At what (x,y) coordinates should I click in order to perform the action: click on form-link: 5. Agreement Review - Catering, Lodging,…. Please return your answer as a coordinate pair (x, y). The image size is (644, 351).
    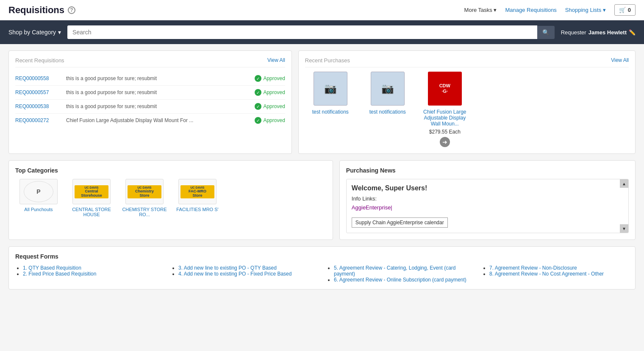
    Looking at the image, I should click on (395, 271).